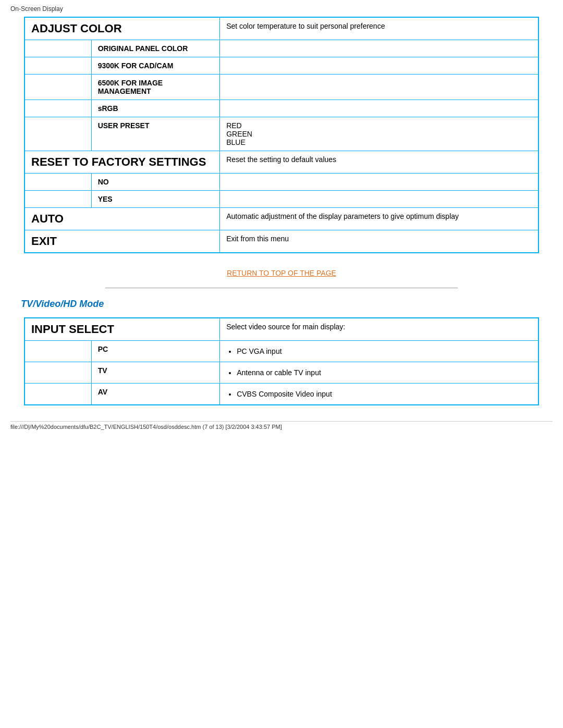 The height and width of the screenshot is (728, 563). Describe the element at coordinates (380, 182) in the screenshot. I see `no-desc` at that location.